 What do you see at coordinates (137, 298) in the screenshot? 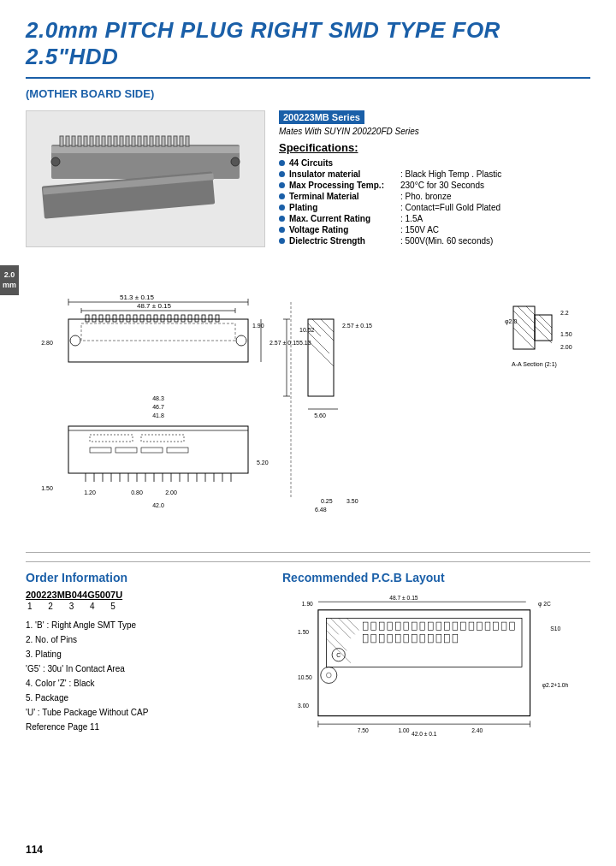
I see `svg-text: 51.3 ± 0.15` at bounding box center [137, 298].